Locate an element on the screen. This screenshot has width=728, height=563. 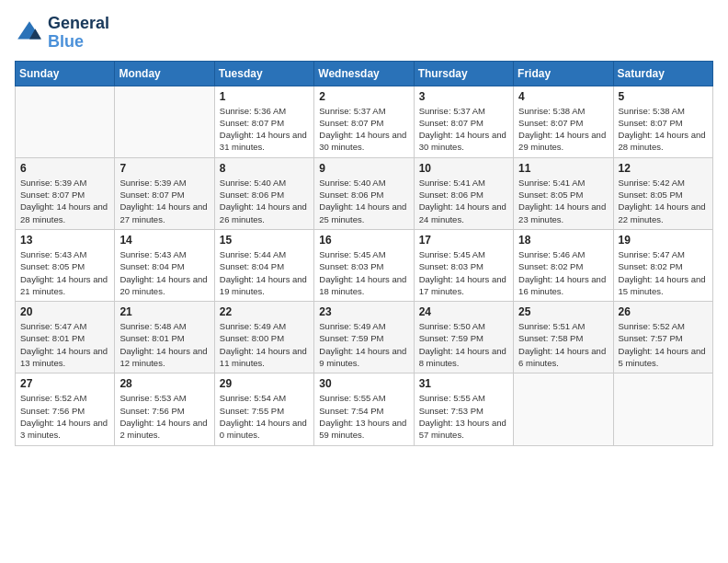
day-number: 22 is located at coordinates (265, 312).